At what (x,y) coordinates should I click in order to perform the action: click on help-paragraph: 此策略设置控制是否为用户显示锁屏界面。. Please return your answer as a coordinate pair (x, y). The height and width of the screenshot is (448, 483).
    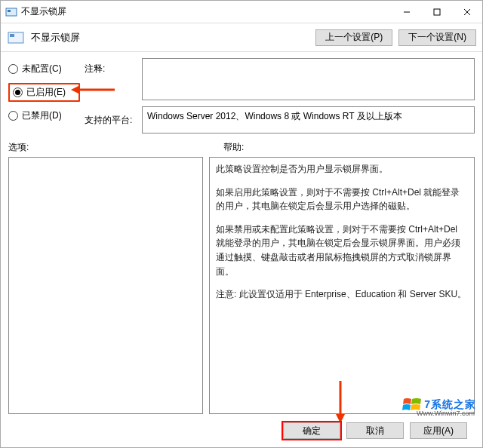
    Looking at the image, I should click on (342, 169).